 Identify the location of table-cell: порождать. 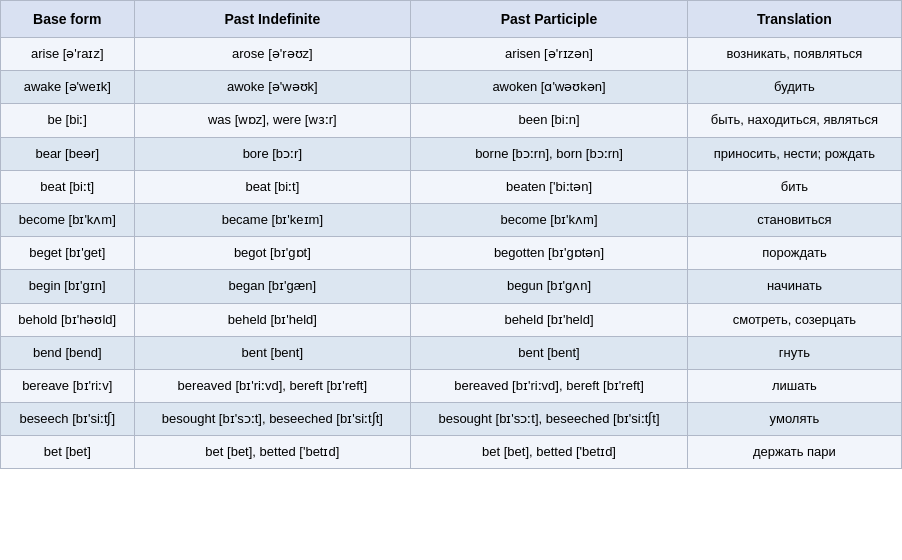
(794, 254).